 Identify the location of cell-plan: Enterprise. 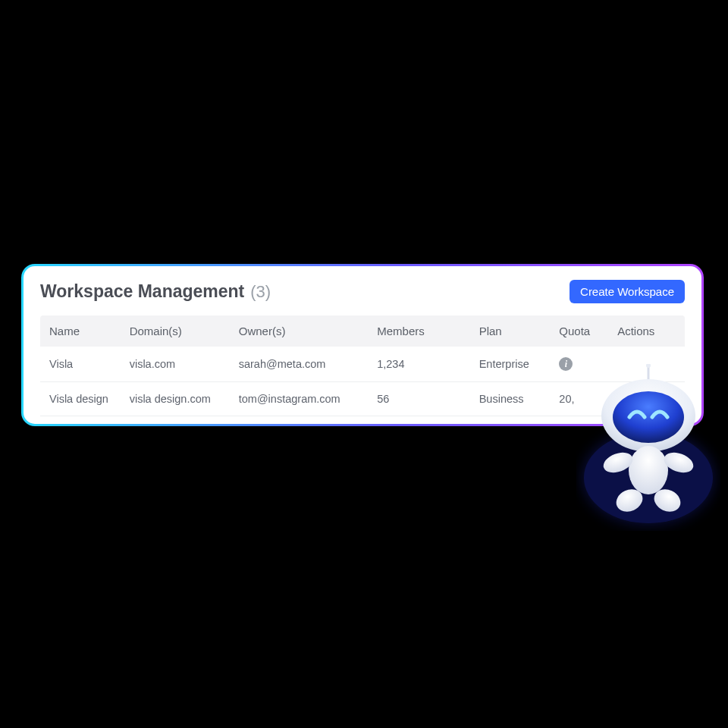
(519, 364).